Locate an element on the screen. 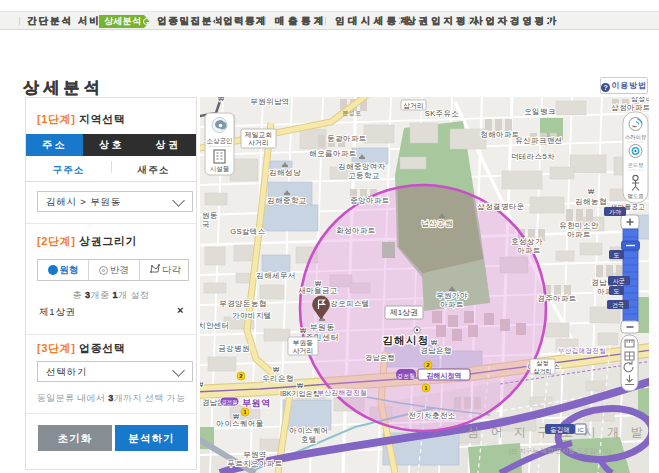  svg-text: 전기차충전소 is located at coordinates (432, 416).